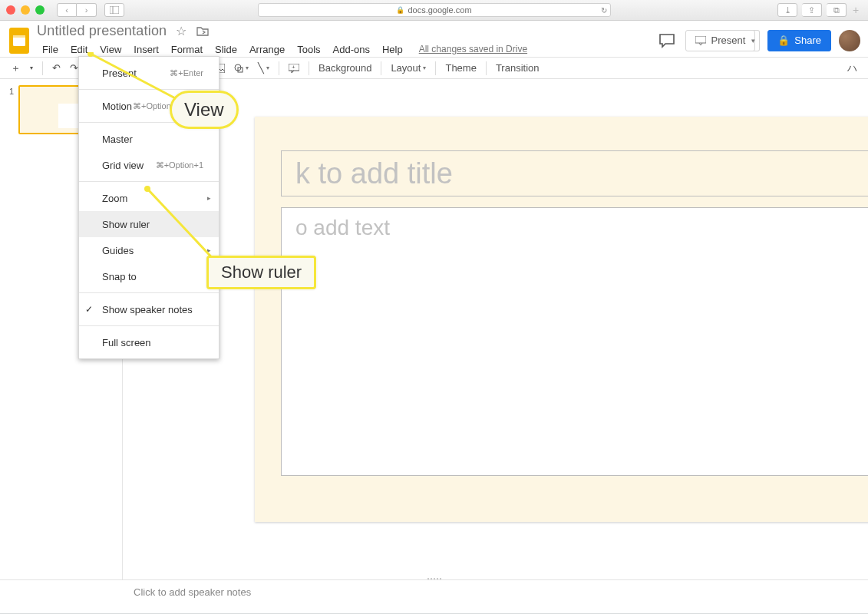  What do you see at coordinates (408, 68) in the screenshot?
I see `layout-button: Layout` at bounding box center [408, 68].